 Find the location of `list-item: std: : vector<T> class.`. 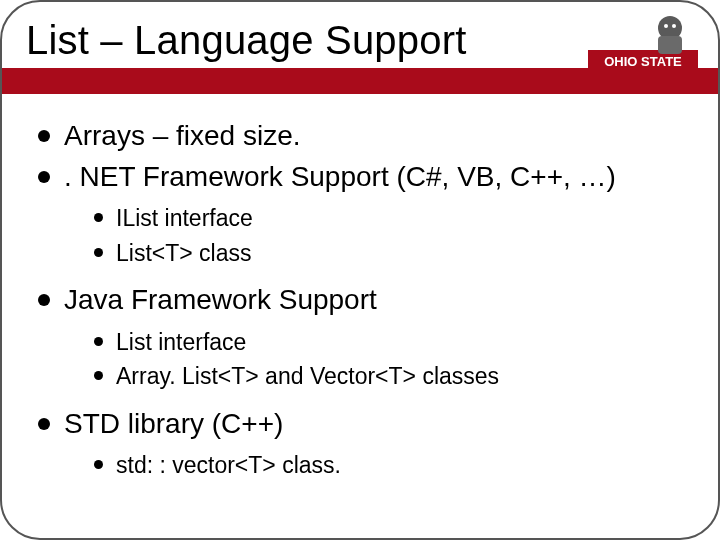

list-item: std: : vector<T> class. is located at coordinates (376, 466).